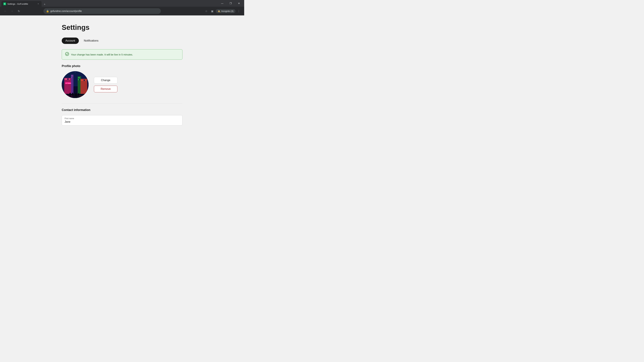  I want to click on tab-notifications: Notifications, so click(91, 41).